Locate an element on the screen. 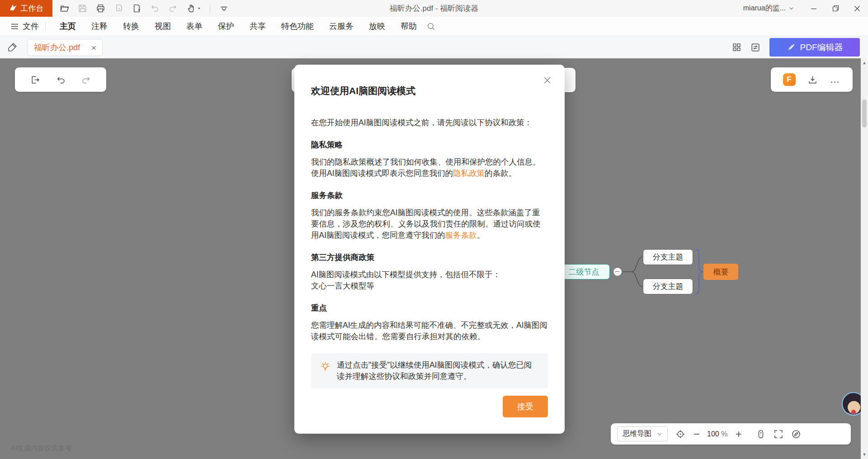  menu-item-表单: 表单 is located at coordinates (194, 26).